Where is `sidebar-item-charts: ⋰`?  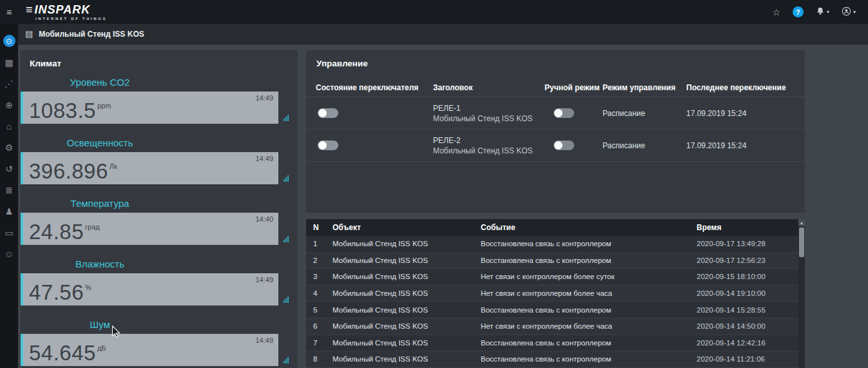 sidebar-item-charts: ⋰ is located at coordinates (9, 84).